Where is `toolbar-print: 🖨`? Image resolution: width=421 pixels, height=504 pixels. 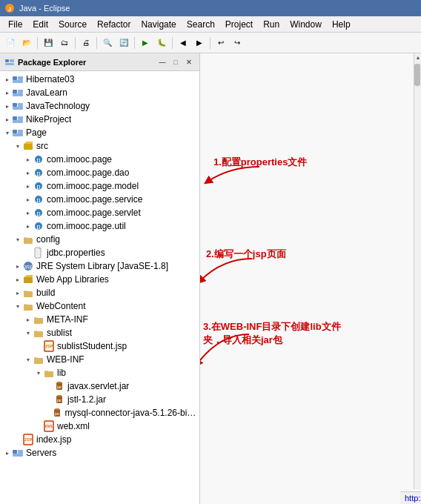 toolbar-print: 🖨 is located at coordinates (86, 43).